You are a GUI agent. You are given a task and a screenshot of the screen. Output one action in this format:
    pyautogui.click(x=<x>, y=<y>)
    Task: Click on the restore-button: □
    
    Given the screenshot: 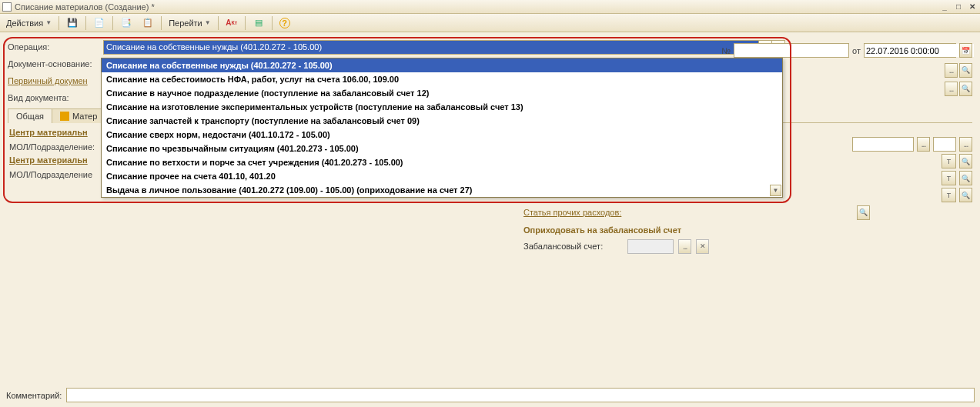 What is the action you would take?
    pyautogui.click(x=958, y=7)
    